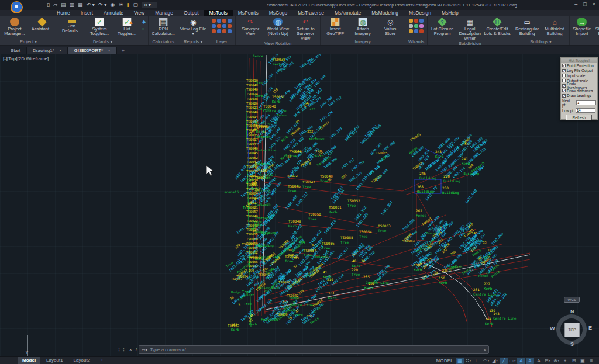 The width and height of the screenshot is (599, 364). Describe the element at coordinates (113, 5) in the screenshot. I see `bulb-icon: ◉` at that location.